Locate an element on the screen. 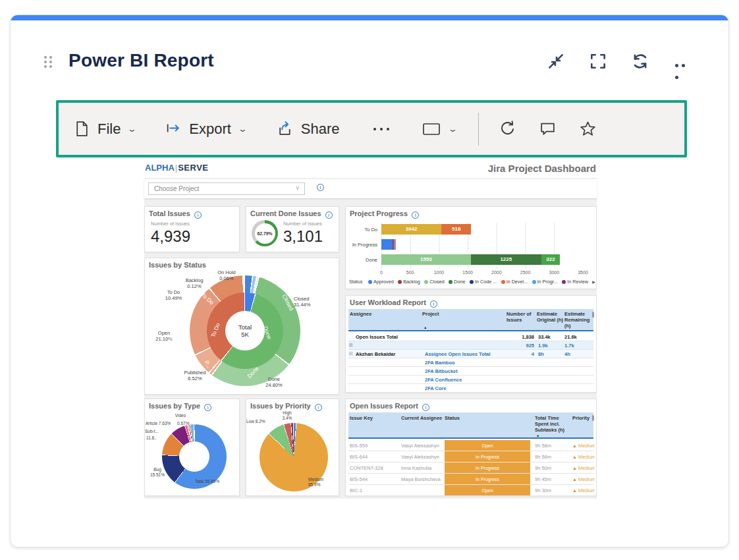 The width and height of the screenshot is (739, 560). value-cell: 33.4k is located at coordinates (550, 337).